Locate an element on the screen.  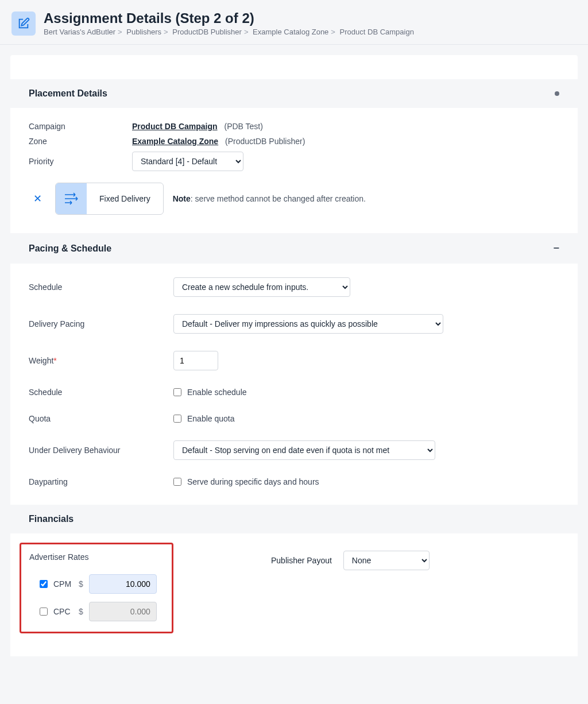
publisher-payout-label: Publisher Payout is located at coordinates (301, 560).